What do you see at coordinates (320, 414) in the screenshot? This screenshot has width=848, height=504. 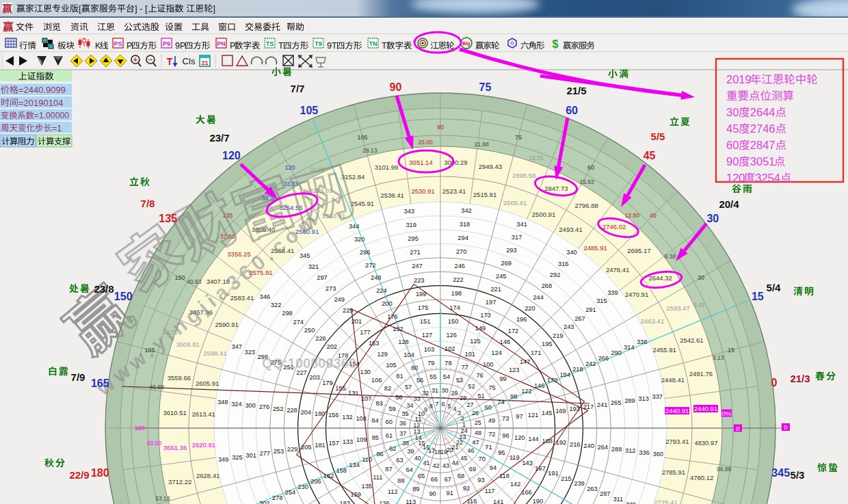 I see `svg-text: 180` at bounding box center [320, 414].